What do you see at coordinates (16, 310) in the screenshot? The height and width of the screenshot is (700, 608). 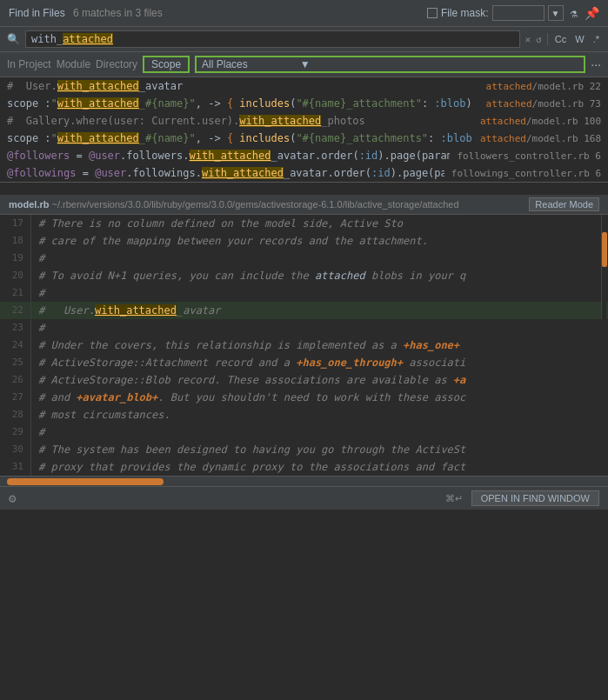 I see `line-number: 22` at bounding box center [16, 310].